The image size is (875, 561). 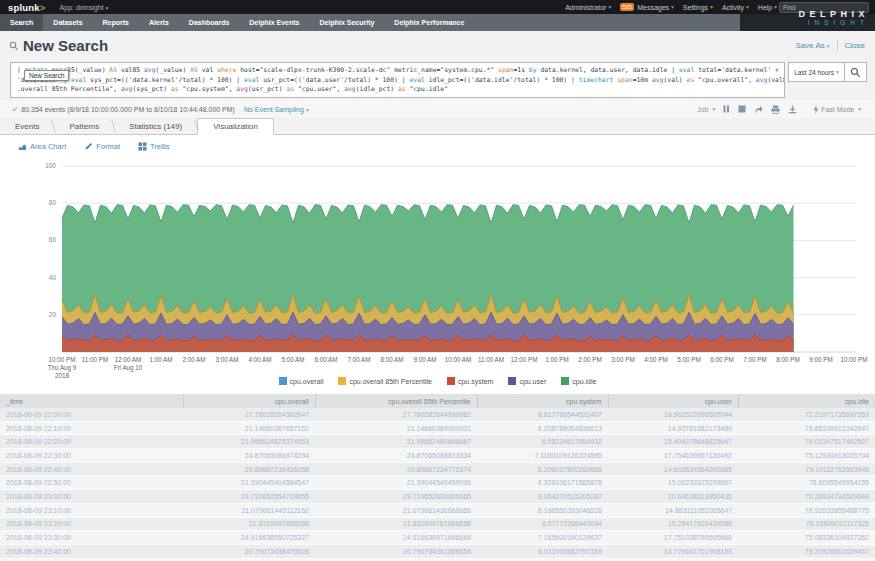 What do you see at coordinates (84, 8) in the screenshot?
I see `app-context-menu: App: dxinsight▾` at bounding box center [84, 8].